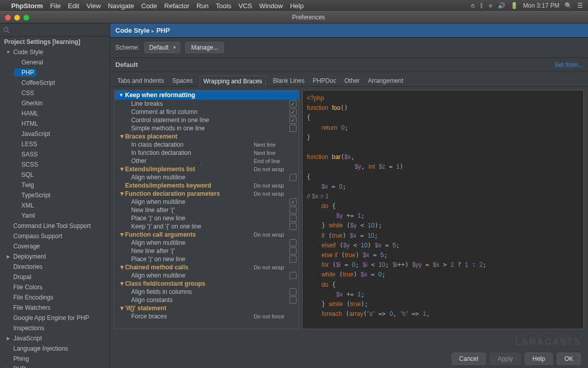  What do you see at coordinates (27, 17) in the screenshot?
I see `zoom-button` at bounding box center [27, 17].